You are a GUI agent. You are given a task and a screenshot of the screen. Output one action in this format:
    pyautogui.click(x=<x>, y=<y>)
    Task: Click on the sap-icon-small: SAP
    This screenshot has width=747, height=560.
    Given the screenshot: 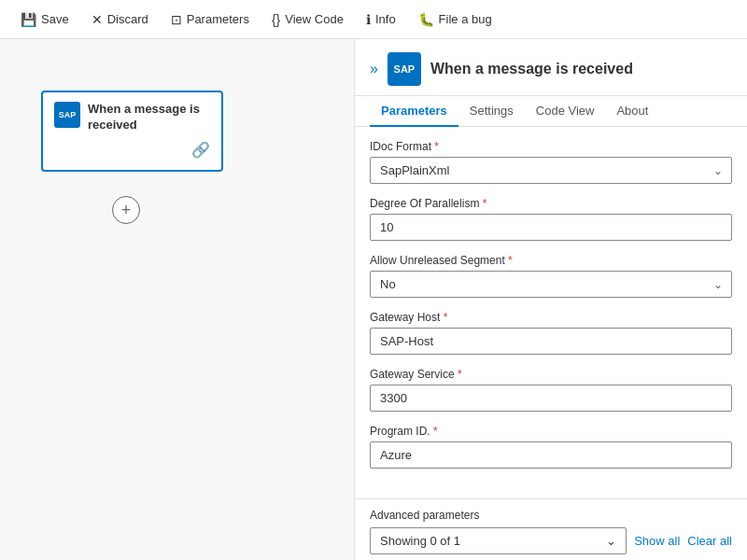 What is the action you would take?
    pyautogui.click(x=67, y=115)
    